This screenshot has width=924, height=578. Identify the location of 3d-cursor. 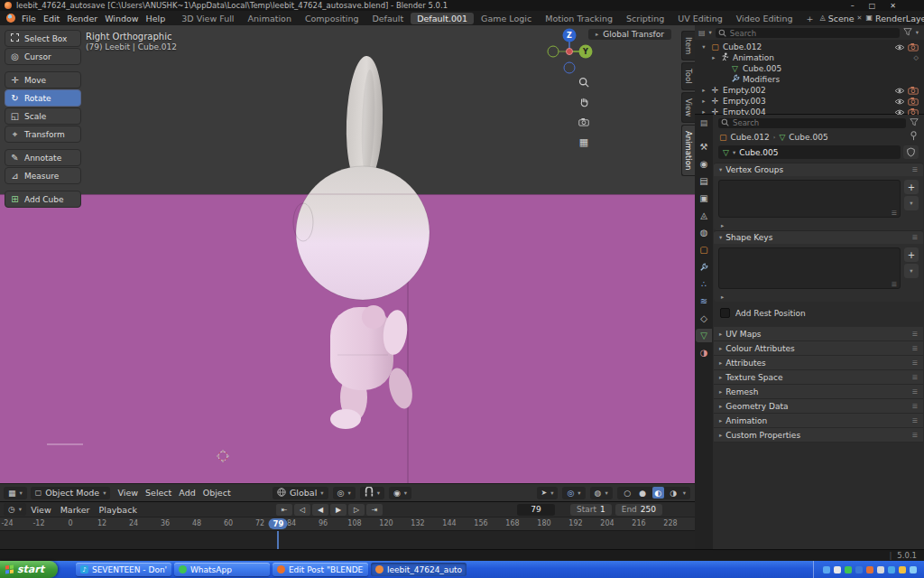
(223, 456).